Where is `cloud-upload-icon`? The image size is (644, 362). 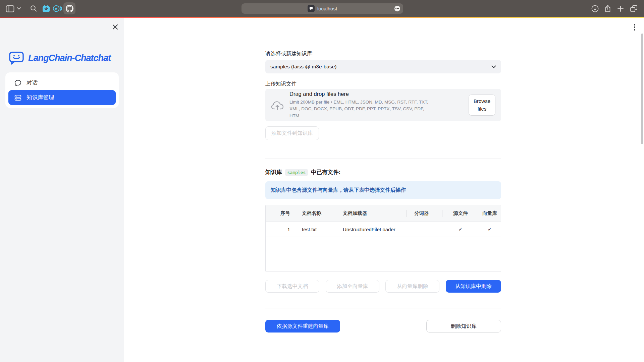 cloud-upload-icon is located at coordinates (277, 105).